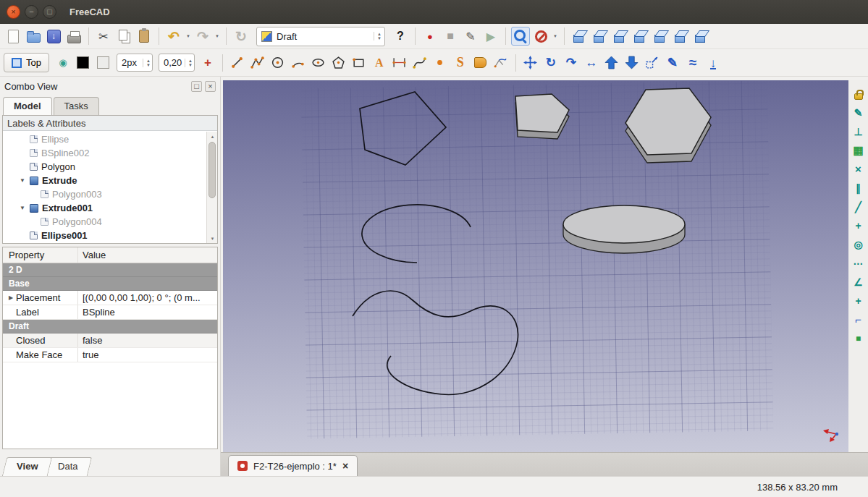  What do you see at coordinates (148, 313) in the screenshot?
I see `label-value: BSpline` at bounding box center [148, 313].